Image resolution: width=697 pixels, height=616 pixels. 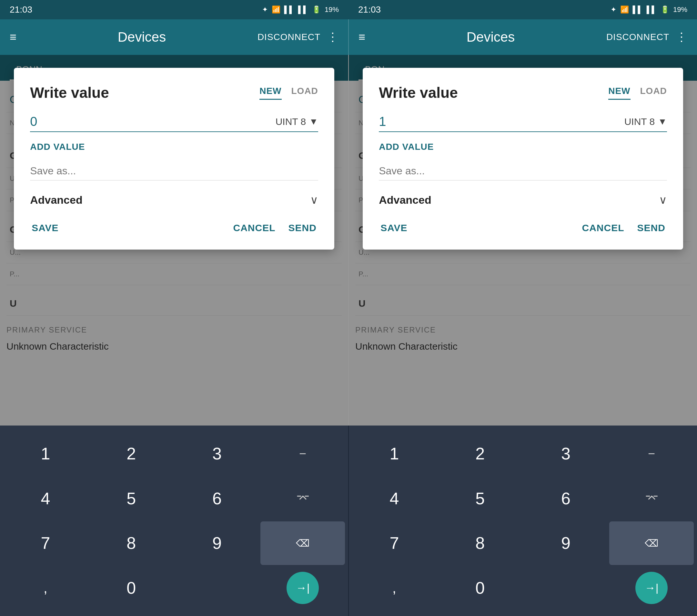 I want to click on key-0-left: 0, so click(x=131, y=588).